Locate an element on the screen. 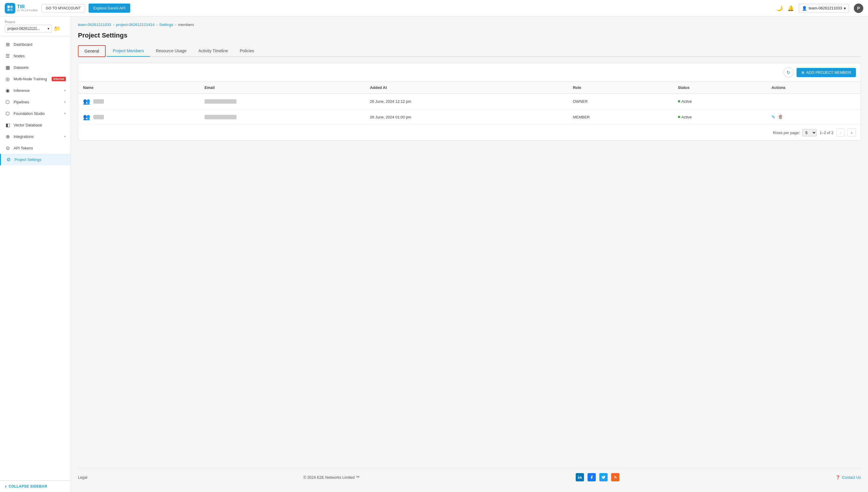 The height and width of the screenshot is (492, 868). logo-sub: AI PLATFORM is located at coordinates (28, 11).